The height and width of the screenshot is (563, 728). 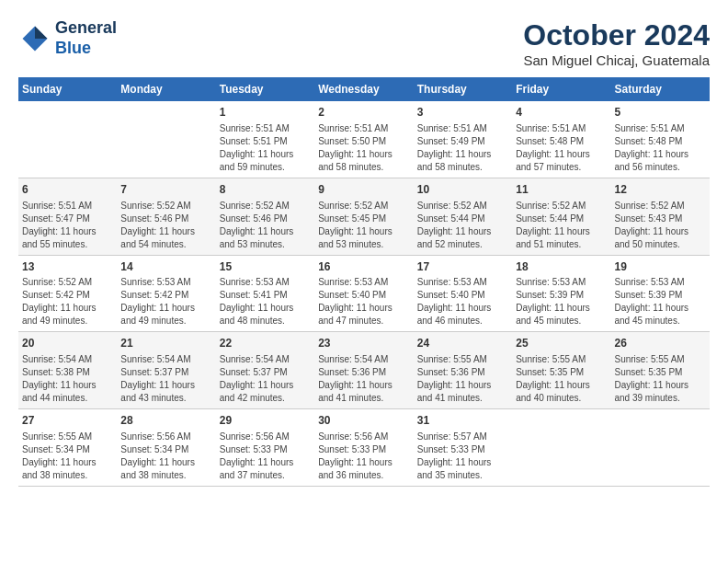 What do you see at coordinates (661, 238) in the screenshot?
I see `day-detail: Daylight: 11 hours and 50 minutes.` at bounding box center [661, 238].